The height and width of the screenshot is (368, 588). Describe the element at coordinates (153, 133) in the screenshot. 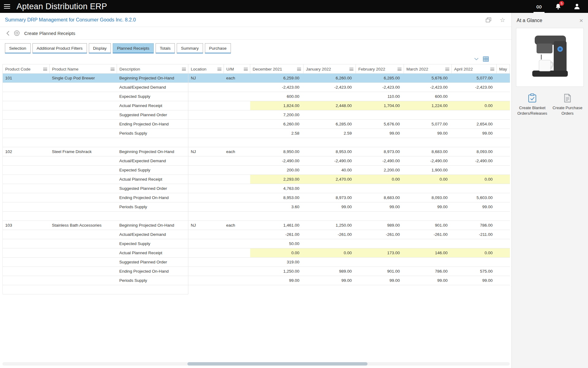

I see `row-description-cell: Periods Supply` at that location.